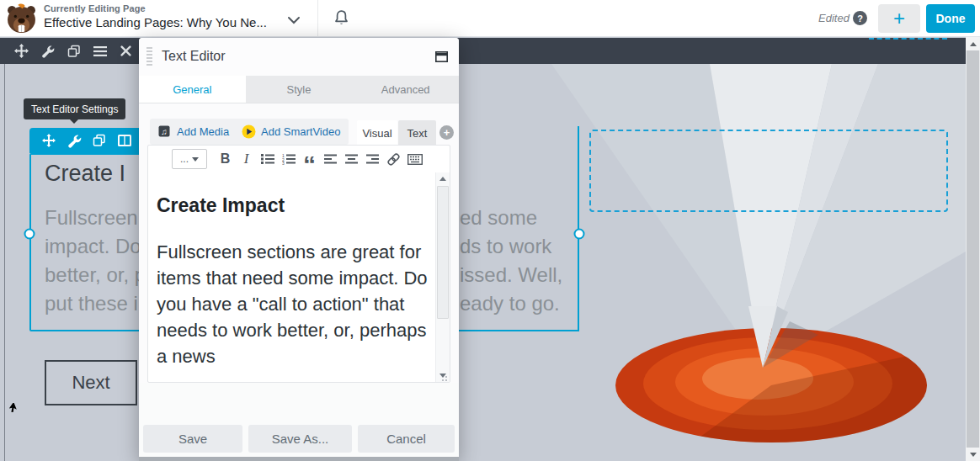 The image size is (980, 461). Describe the element at coordinates (973, 249) in the screenshot. I see `page-scrollbar` at that location.